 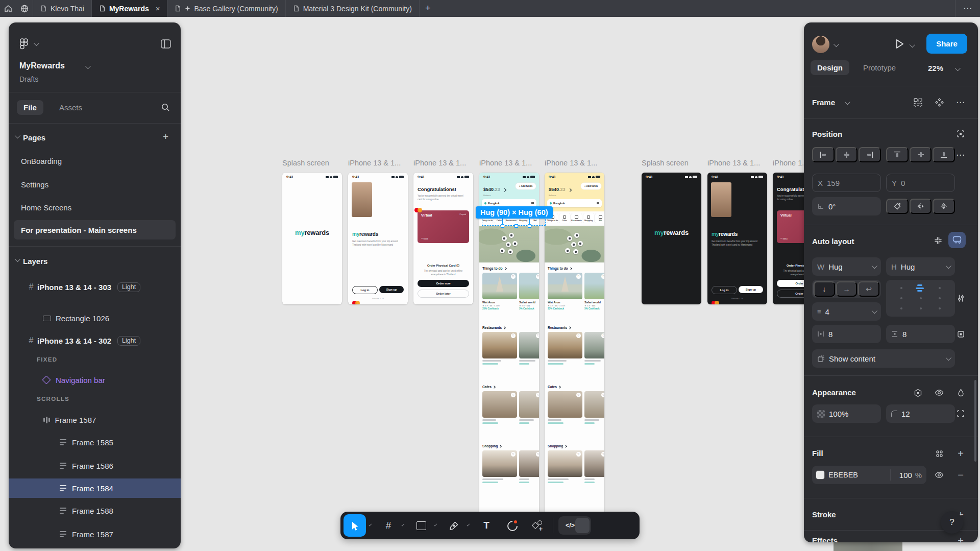 I want to click on align-left-button, so click(x=823, y=155).